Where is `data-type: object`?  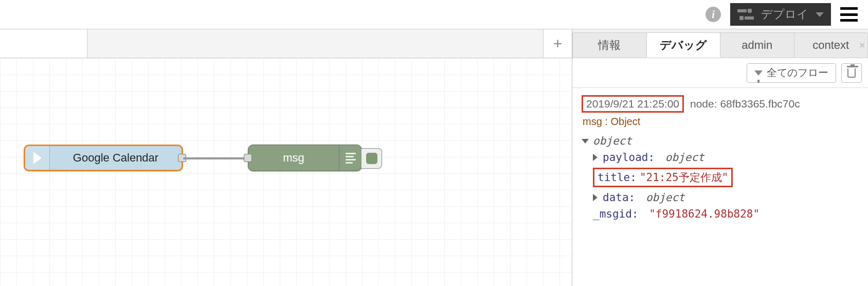
data-type: object is located at coordinates (665, 198).